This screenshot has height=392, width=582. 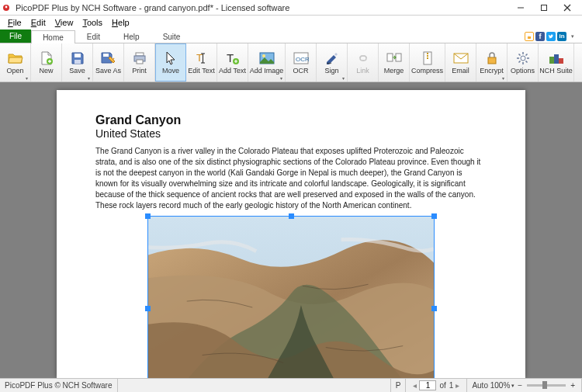 I want to click on save-button: Save▾, so click(x=78, y=62).